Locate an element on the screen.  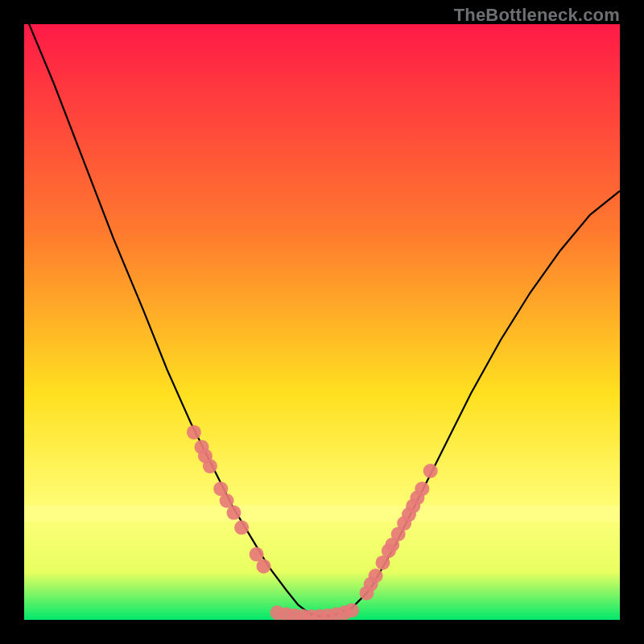
highlight-band is located at coordinates (322, 514).